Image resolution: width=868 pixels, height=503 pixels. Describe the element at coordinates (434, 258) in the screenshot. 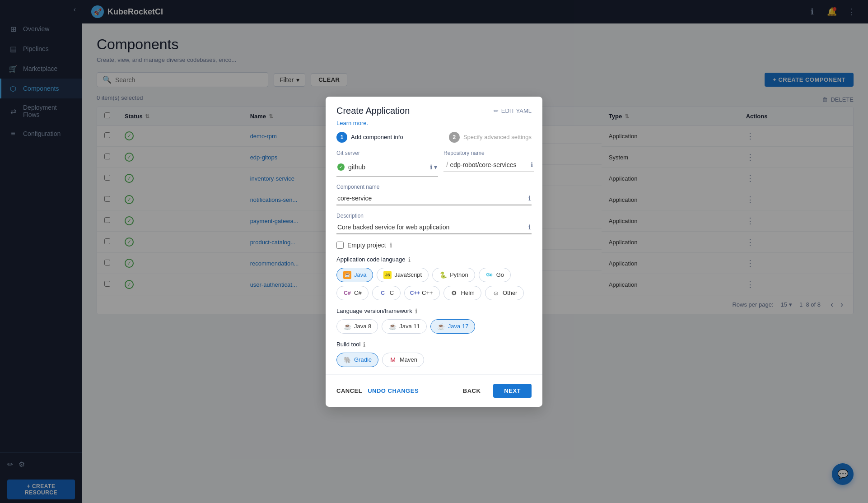

I see `modal-body: Git server ✓ ℹ ▾ Repository name / ℹ` at that location.